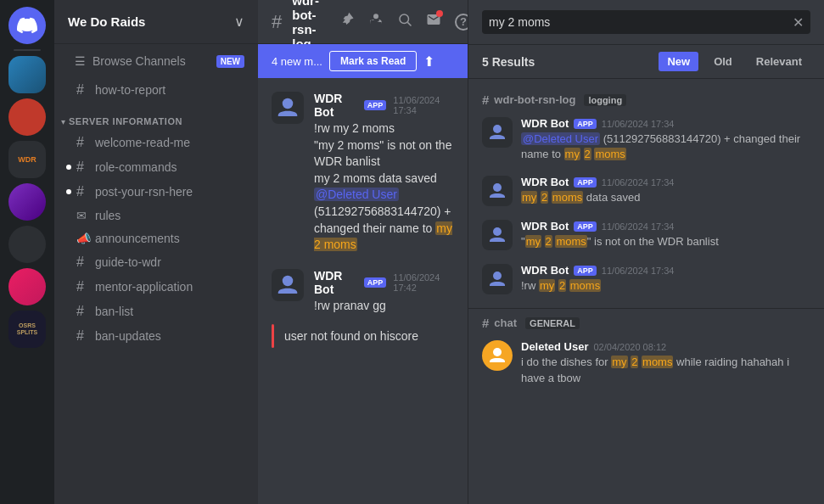  Describe the element at coordinates (384, 179) in the screenshot. I see `message-text-3: my 2 moms data saved` at that location.